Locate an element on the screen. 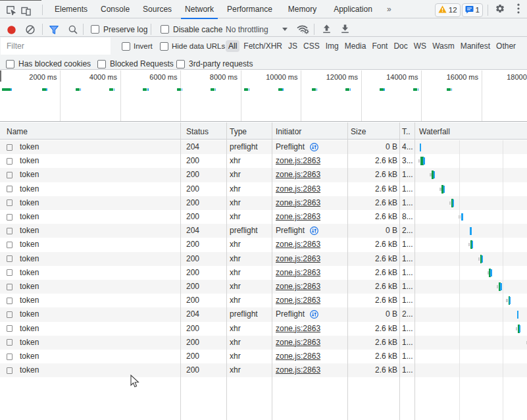 The width and height of the screenshot is (527, 420). network-overview-timeline: 2000 ms4000 ms6000 ms8000 ms10000 ms1200… is located at coordinates (263, 96).